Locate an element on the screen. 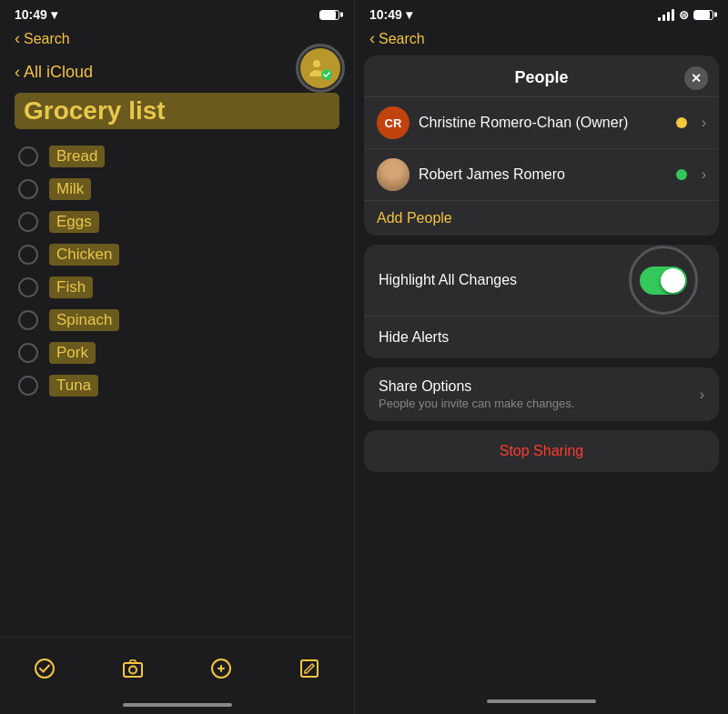 The height and width of the screenshot is (714, 728). stop-sharing-section: Stop Sharing is located at coordinates (541, 451).